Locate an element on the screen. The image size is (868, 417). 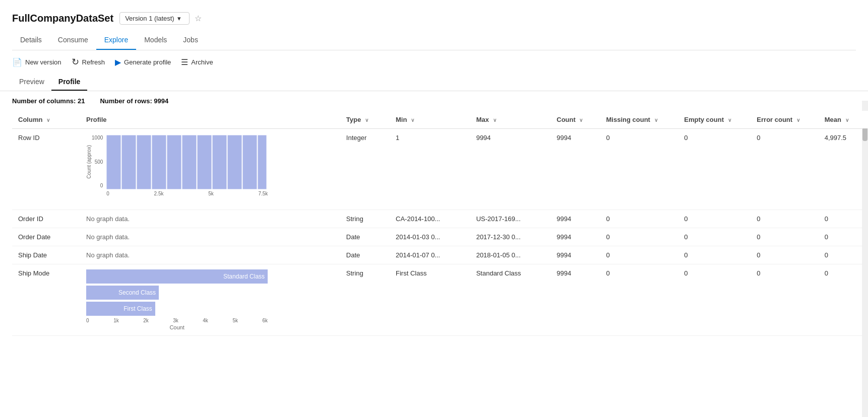
tab-jobs: Jobs is located at coordinates (191, 40).